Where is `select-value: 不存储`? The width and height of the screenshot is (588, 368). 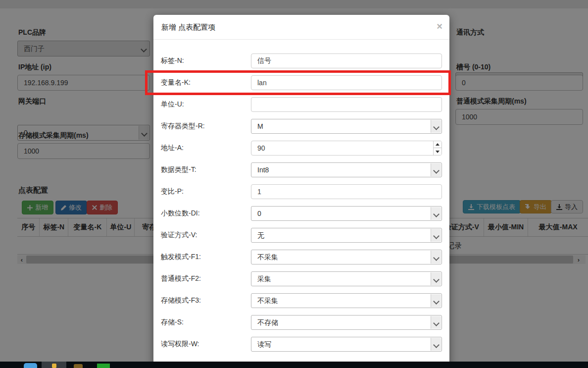
select-value: 不存储 is located at coordinates (268, 322).